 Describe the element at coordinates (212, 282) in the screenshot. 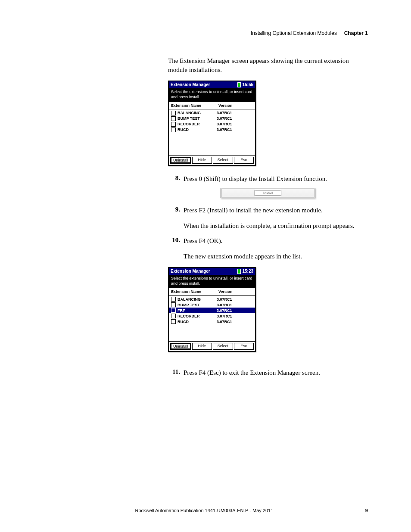

I see `ss2-instruction: Select the extensions to uninstall, or i…` at that location.